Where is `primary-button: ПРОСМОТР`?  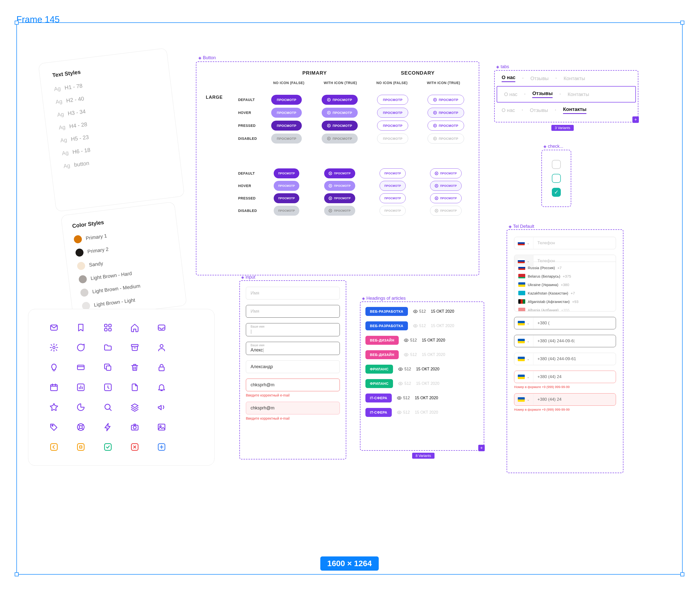 primary-button: ПРОСМОТР is located at coordinates (287, 100).